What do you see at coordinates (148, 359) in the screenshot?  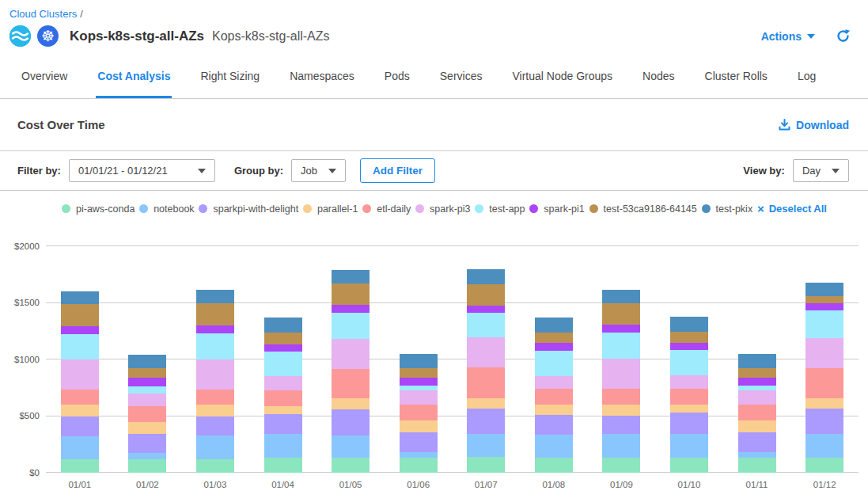 I see `bar-01/02` at bounding box center [148, 359].